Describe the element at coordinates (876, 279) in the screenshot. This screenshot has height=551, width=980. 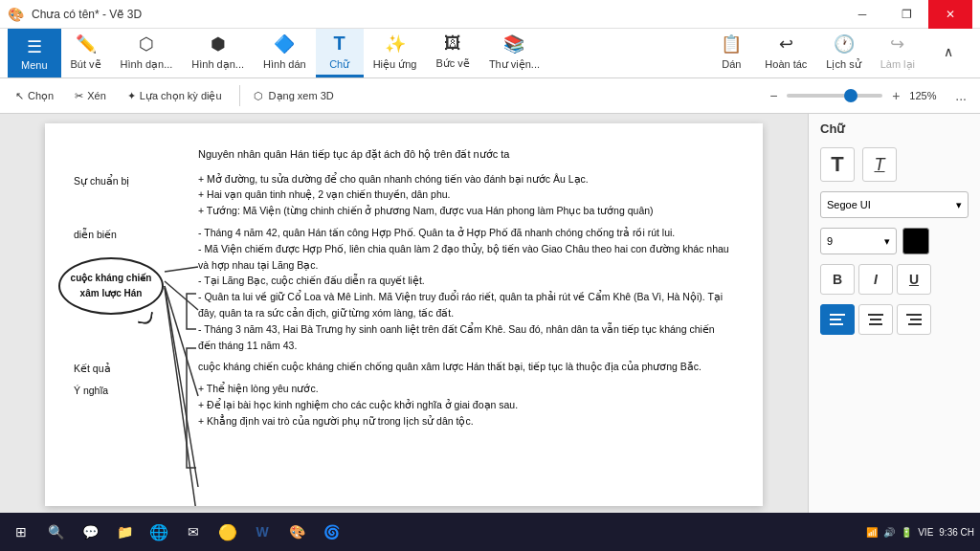
I see `italic-button: I` at that location.